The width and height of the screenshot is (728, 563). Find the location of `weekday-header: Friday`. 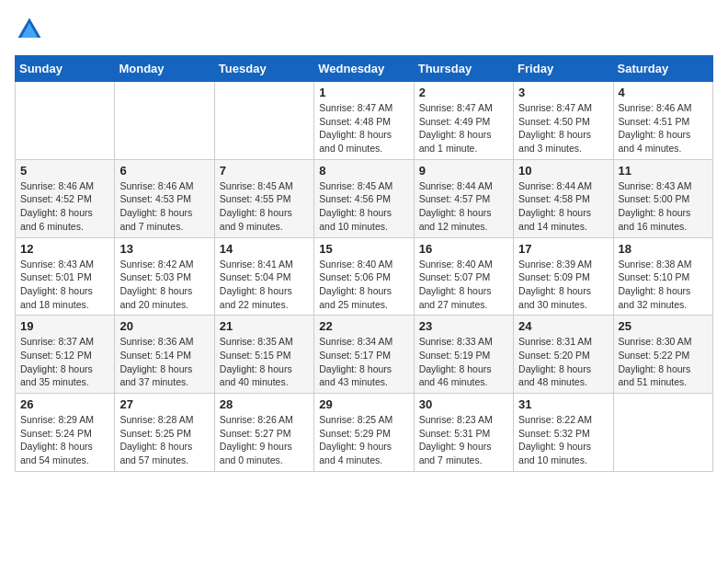

weekday-header: Friday is located at coordinates (563, 69).